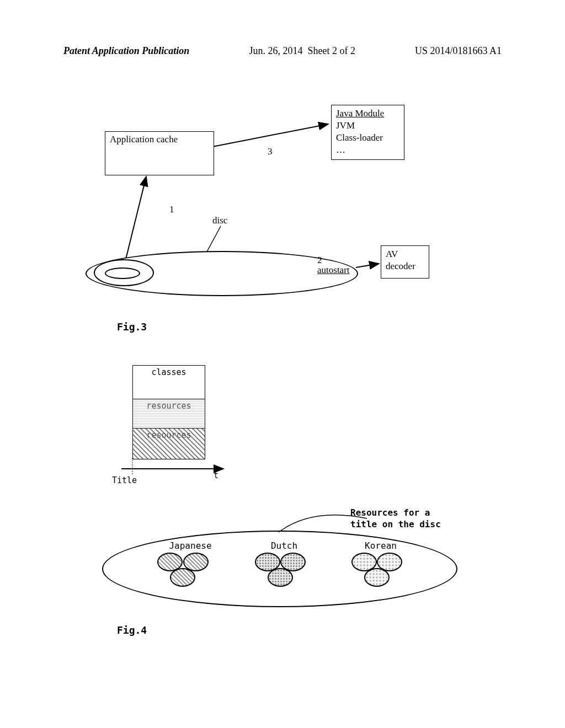  What do you see at coordinates (367, 132) in the screenshot?
I see `java-module-box: Java Module JVM Class-loader …` at bounding box center [367, 132].